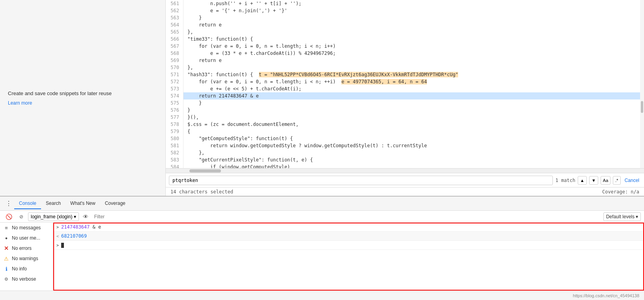  What do you see at coordinates (405, 153) in the screenshot?
I see `code-line-582: 582 },` at bounding box center [405, 153].